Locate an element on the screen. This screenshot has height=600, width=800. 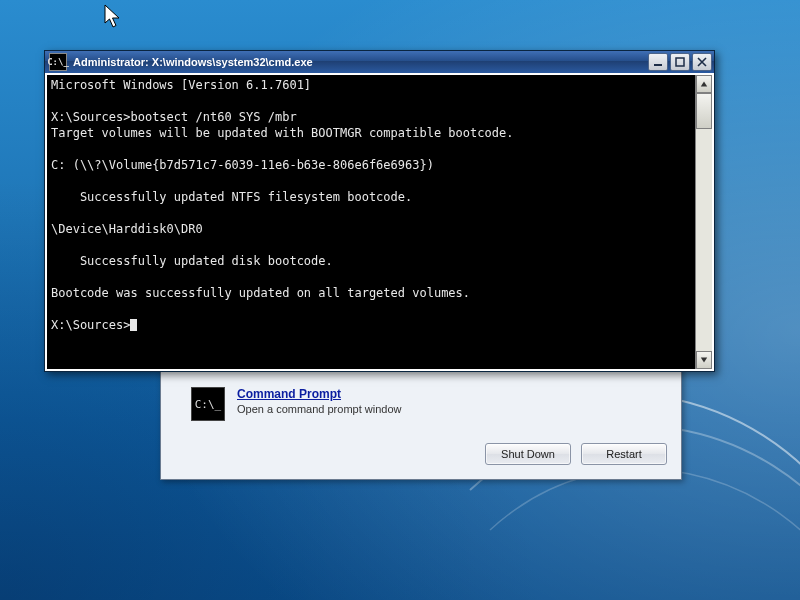
cmd-title-icon: C:\_ is located at coordinates (58, 62).